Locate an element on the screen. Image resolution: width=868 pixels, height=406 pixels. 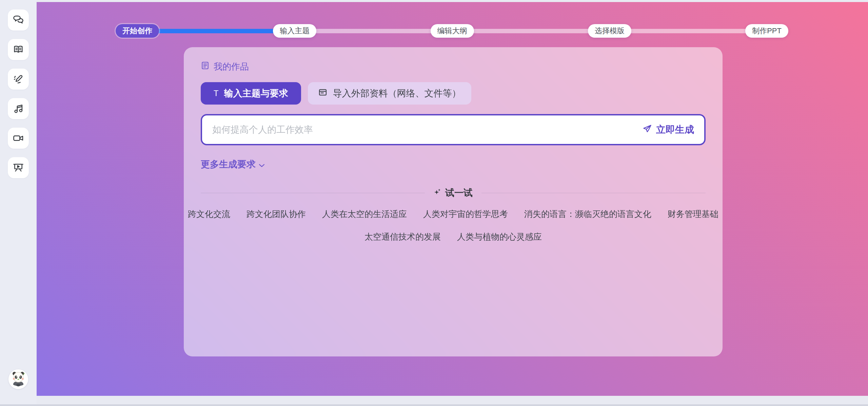
step-choose-template: 选择模版 is located at coordinates (610, 31).